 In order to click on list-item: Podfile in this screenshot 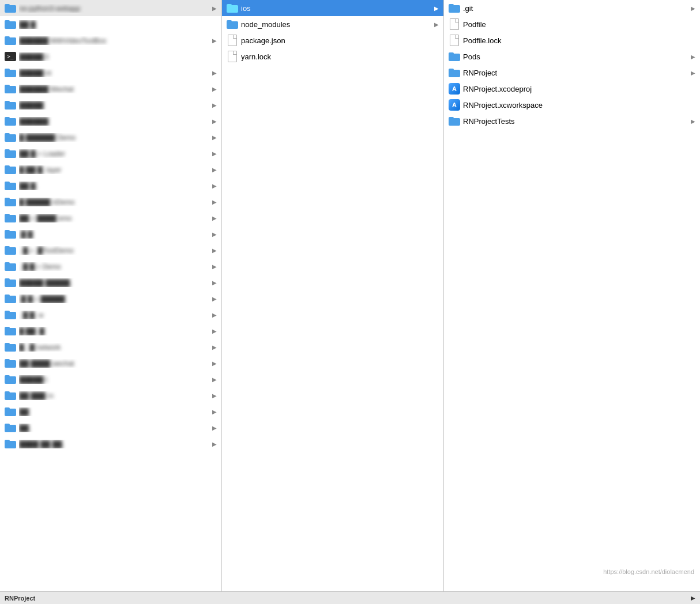, I will do `click(572, 24)`.